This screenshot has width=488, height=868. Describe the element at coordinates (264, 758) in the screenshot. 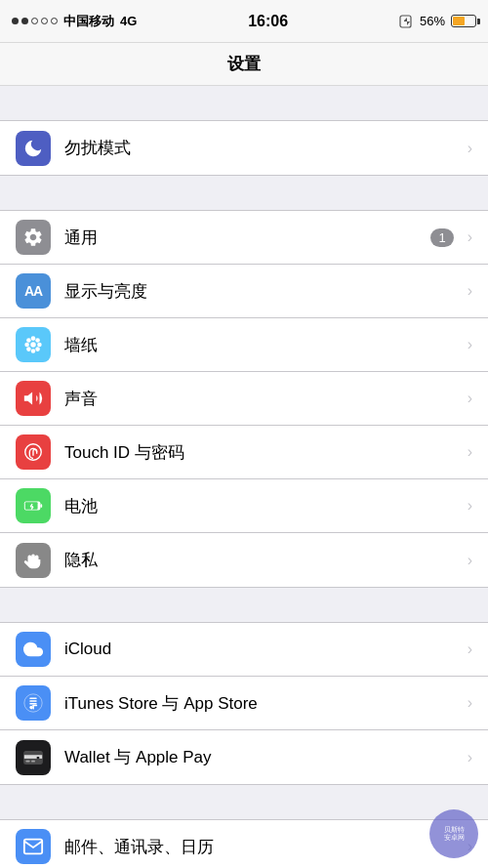

I see `wallet-label: Wallet 与 Apple Pay` at that location.